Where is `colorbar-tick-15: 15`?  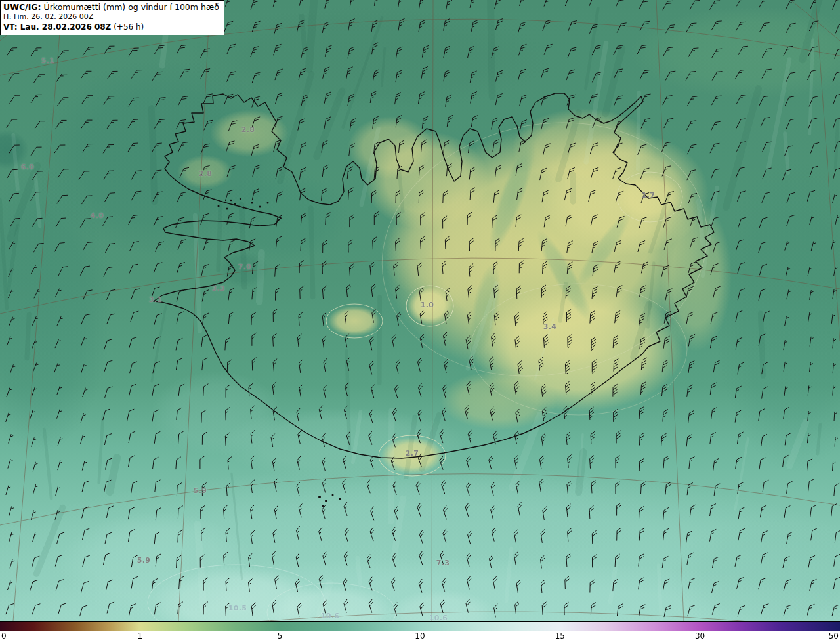
colorbar-tick-15: 15 is located at coordinates (560, 636).